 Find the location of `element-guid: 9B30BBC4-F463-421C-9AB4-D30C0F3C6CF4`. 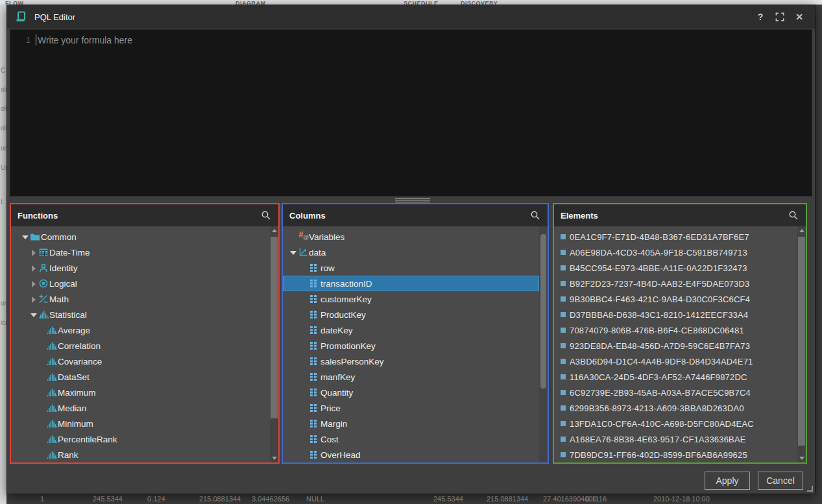

element-guid: 9B30BBC4-F463-421C-9AB4-D30C0F3C6CF4 is located at coordinates (660, 300).